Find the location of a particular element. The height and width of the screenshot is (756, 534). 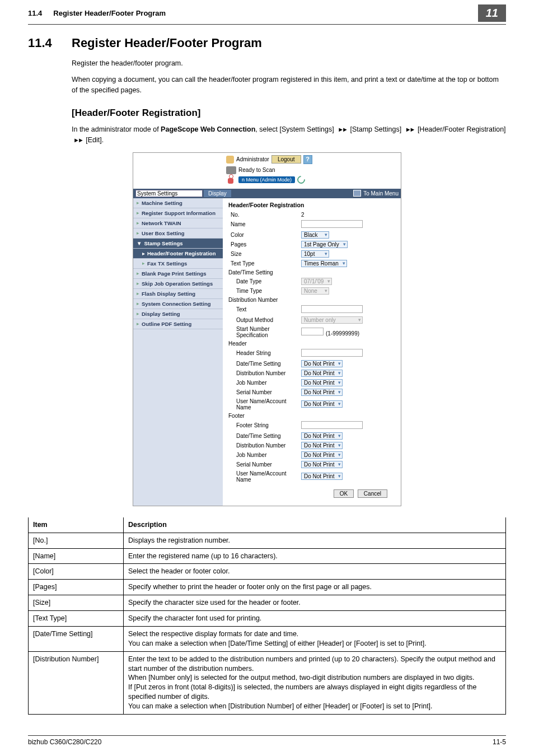

f-username-label: User Name/Account Name is located at coordinates (265, 477).